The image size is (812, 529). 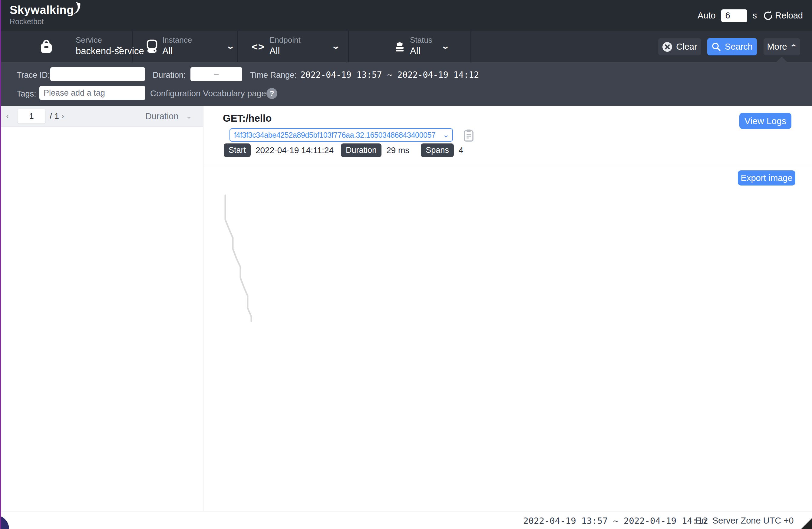 I want to click on page-prev-icon: ‹, so click(x=8, y=116).